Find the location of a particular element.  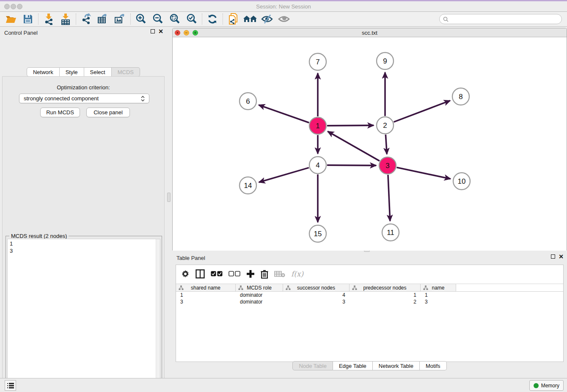

column-header-successor-nodes: successor nodes is located at coordinates (317, 288).